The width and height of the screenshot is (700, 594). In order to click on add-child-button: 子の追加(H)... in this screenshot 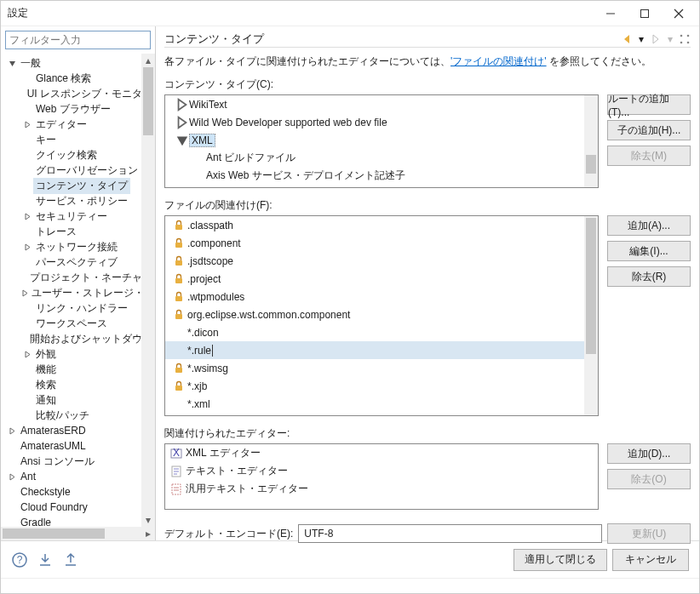, I will do `click(649, 130)`.